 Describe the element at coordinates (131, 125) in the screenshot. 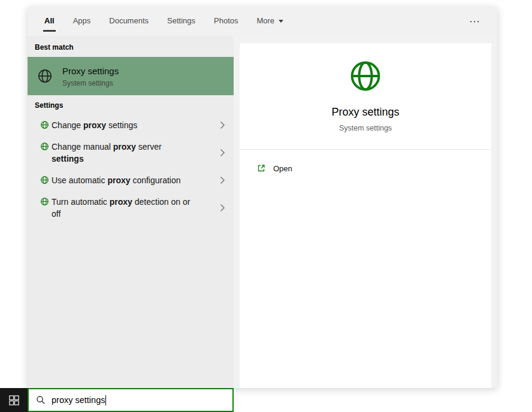

I see `settings-item-change-proxy-settings: Change proxy settings` at that location.